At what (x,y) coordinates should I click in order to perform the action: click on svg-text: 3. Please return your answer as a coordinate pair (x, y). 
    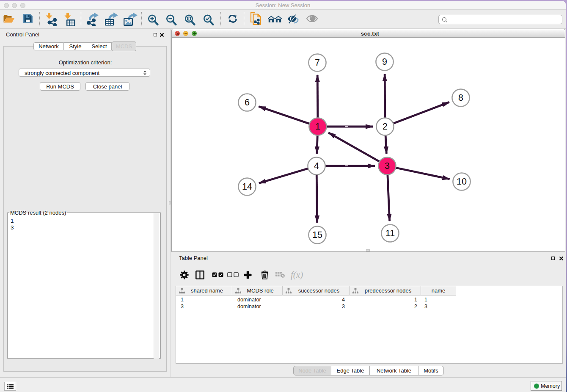
    Looking at the image, I should click on (387, 166).